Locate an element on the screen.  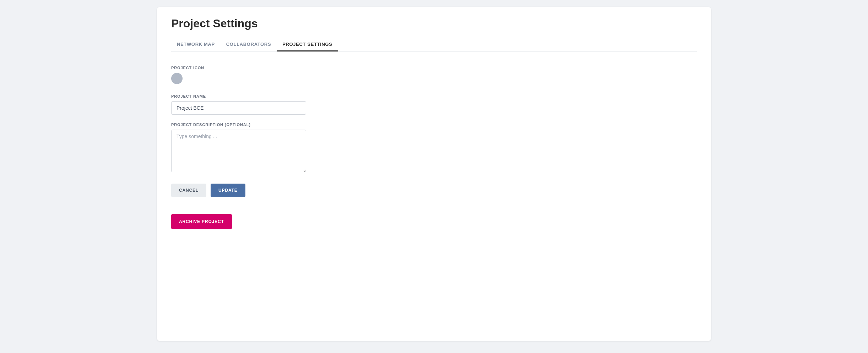
cancel-button: CANCEL is located at coordinates (189, 190).